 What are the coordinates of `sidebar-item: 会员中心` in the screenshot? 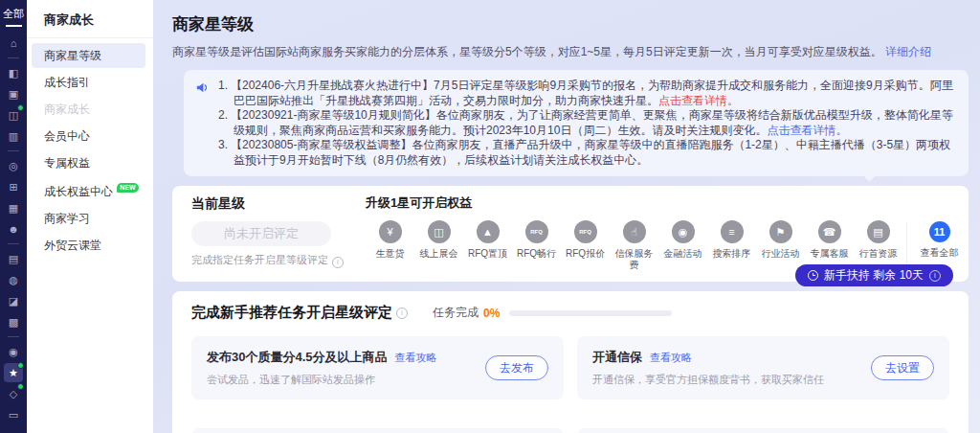 It's located at (88, 136).